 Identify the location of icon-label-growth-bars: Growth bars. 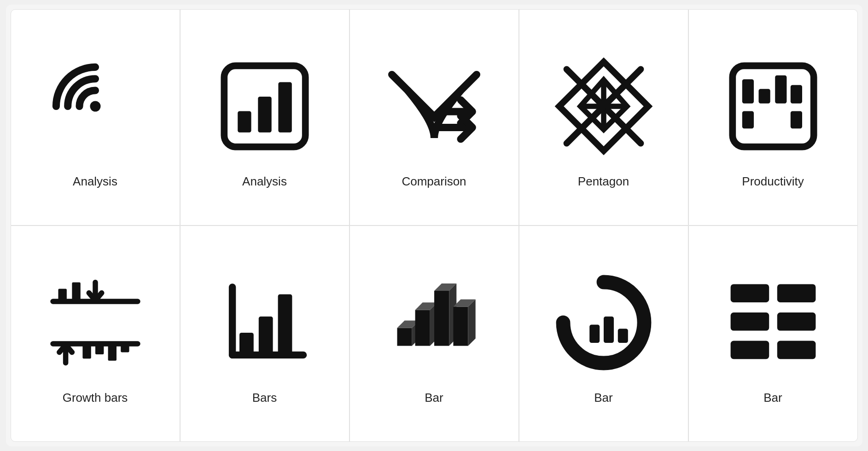
(95, 398).